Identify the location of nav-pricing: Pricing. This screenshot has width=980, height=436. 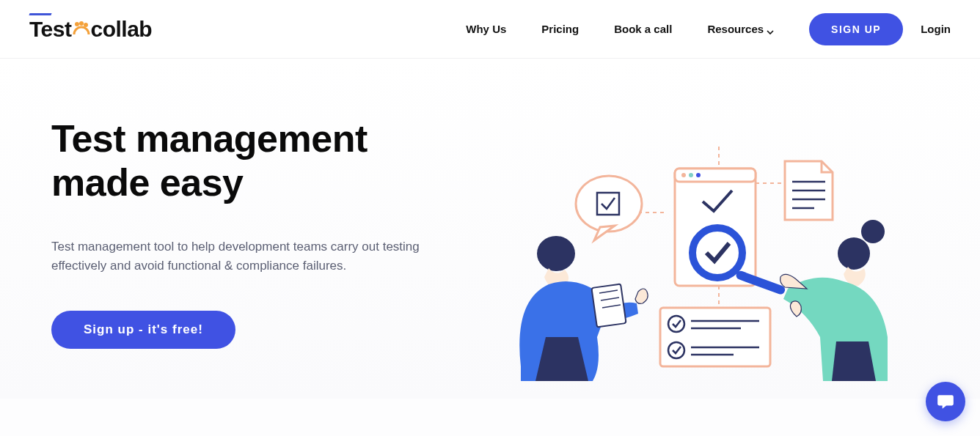
(560, 29).